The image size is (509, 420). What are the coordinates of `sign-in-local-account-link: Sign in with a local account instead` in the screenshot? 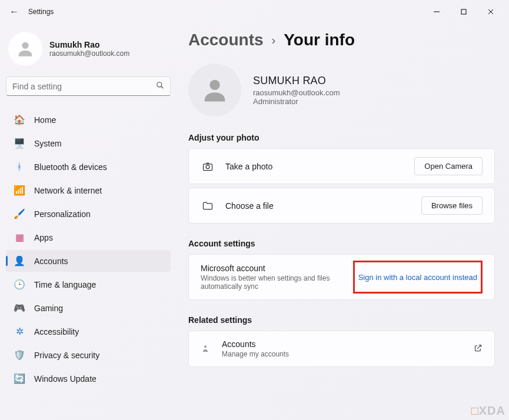 It's located at (418, 278).